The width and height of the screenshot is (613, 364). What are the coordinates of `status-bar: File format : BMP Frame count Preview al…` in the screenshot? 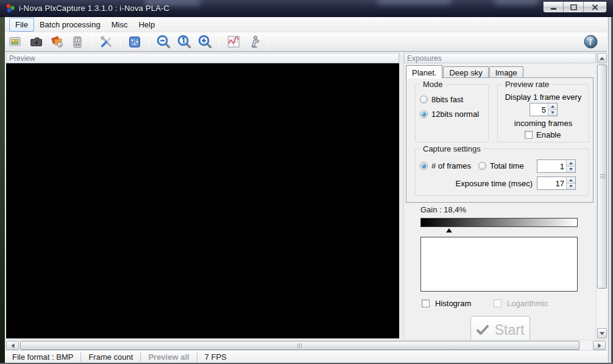 It's located at (306, 357).